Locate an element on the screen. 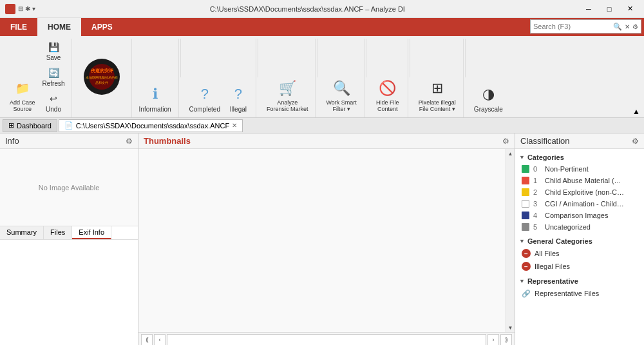 The width and height of the screenshot is (644, 345). representative-label: Representative is located at coordinates (553, 281).